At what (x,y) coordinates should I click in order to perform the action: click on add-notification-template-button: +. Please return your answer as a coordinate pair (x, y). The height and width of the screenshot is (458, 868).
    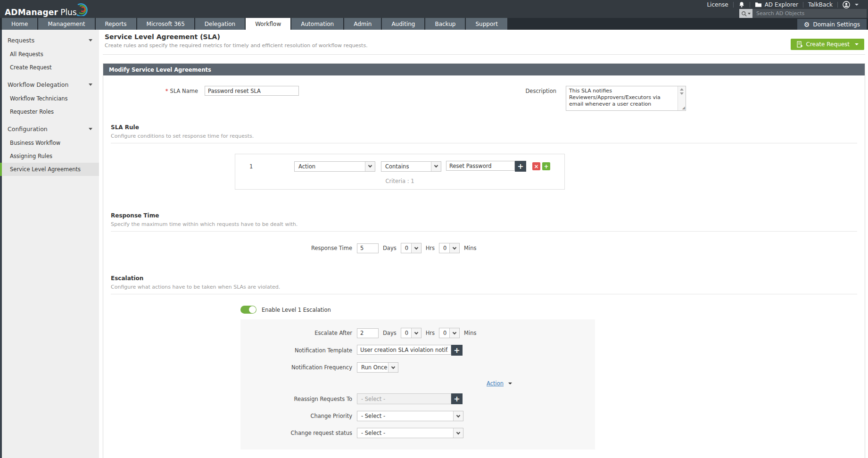
    Looking at the image, I should click on (457, 350).